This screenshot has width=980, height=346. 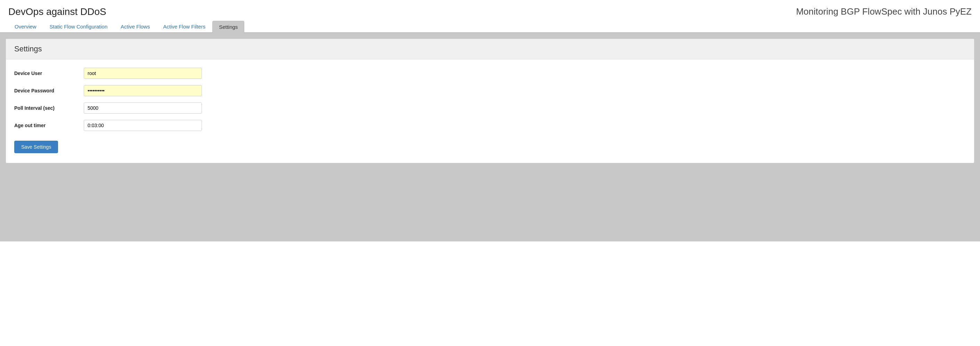 What do you see at coordinates (490, 49) in the screenshot?
I see `settings-card-title: Settings` at bounding box center [490, 49].